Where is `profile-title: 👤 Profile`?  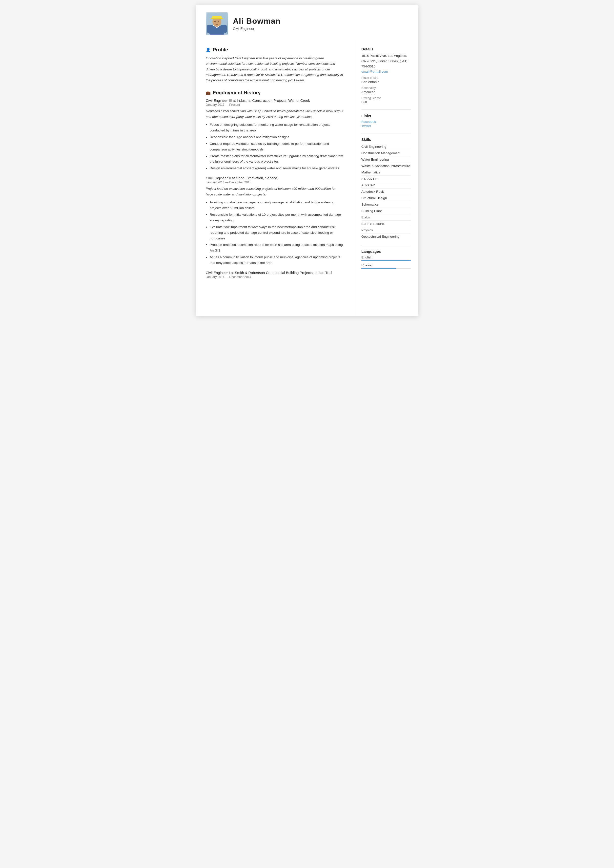
profile-title: 👤 Profile is located at coordinates (274, 50).